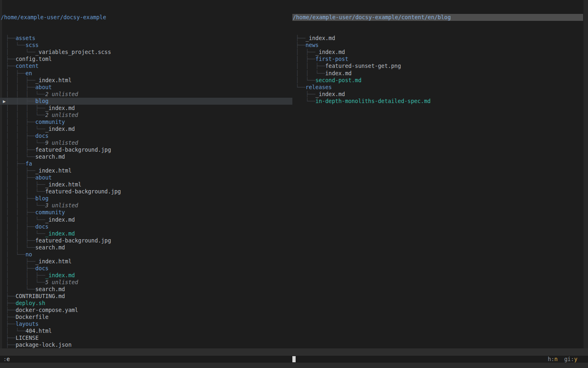  I want to click on text-cursor, so click(294, 359).